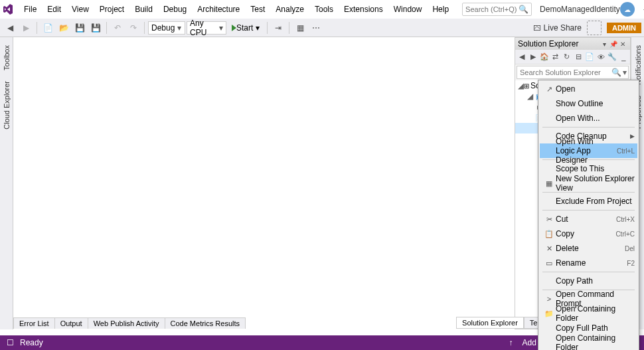 This screenshot has width=644, height=350. I want to click on context-menu-item: ▦New Solution Explorer View, so click(588, 183).